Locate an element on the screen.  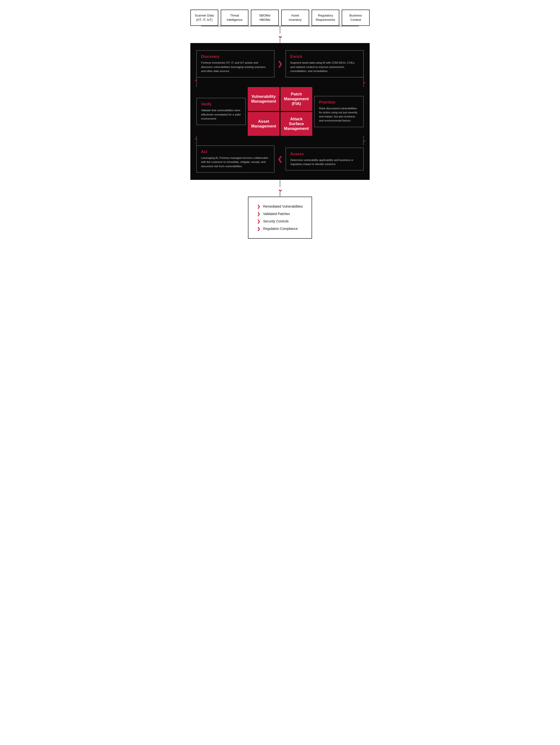
asset-inventory-box: AssetInventory is located at coordinates (295, 18).